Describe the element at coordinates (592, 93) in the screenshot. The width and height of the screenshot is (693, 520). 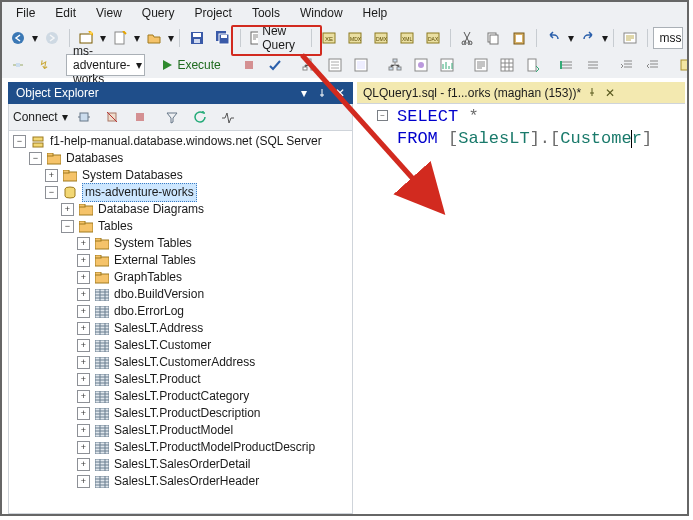
I see `pin-tab-icon` at that location.